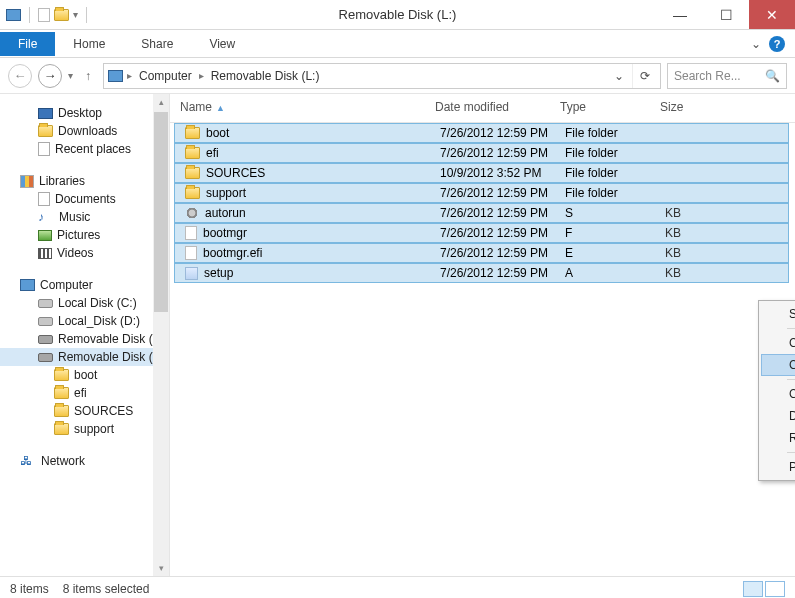 The width and height of the screenshot is (795, 598). I want to click on scroll-down-icon: ▾, so click(161, 568).